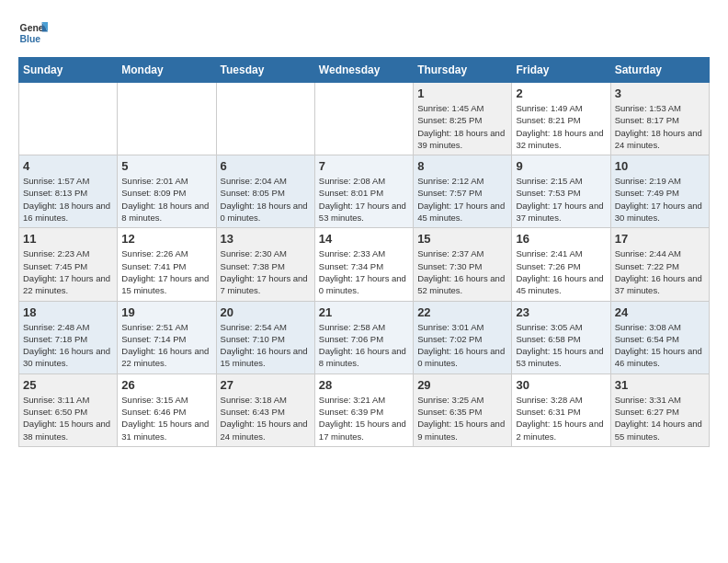 This screenshot has width=728, height=563. What do you see at coordinates (167, 410) in the screenshot?
I see `day-cell: 26Sunrise: 3:15 AMSunset: 6:46 PMDayligh…` at bounding box center [167, 410].